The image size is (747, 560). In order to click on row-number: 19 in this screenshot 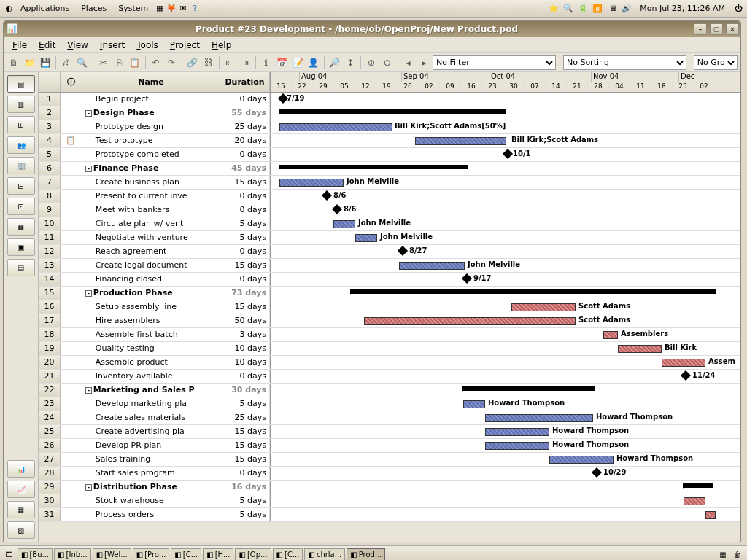, I will do `click(50, 349)`.